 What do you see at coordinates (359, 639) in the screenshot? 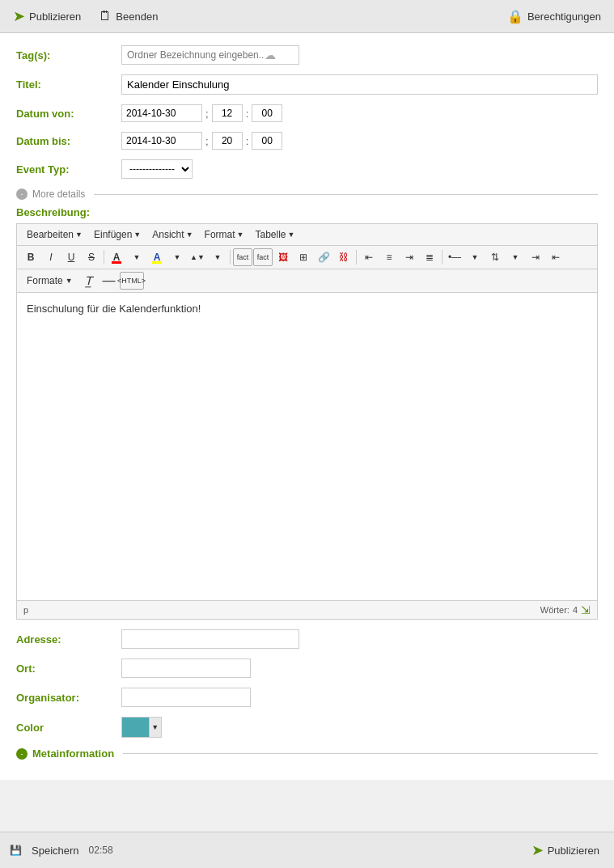
I see `adresse-control` at bounding box center [359, 639].